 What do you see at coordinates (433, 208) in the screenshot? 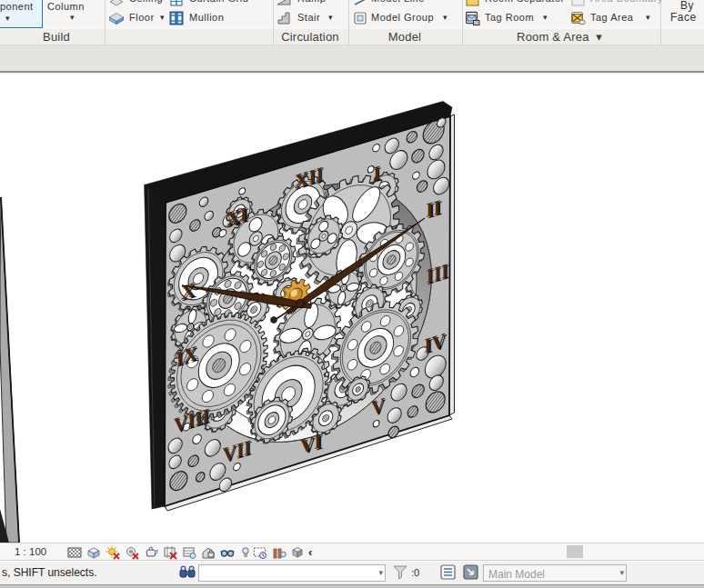
I see `svg-text: II` at bounding box center [433, 208].